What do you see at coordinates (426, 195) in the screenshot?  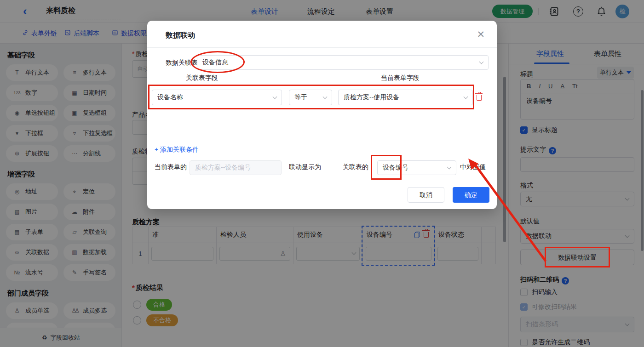 I see `cancel-button: 取消` at bounding box center [426, 195].